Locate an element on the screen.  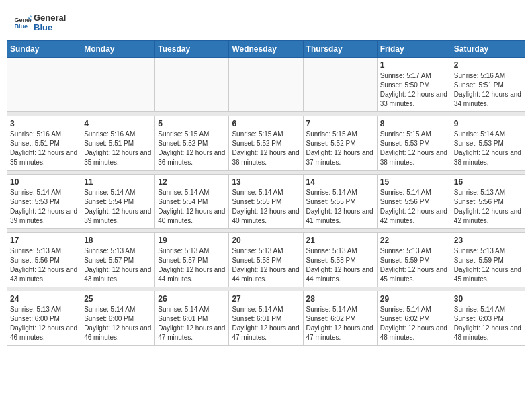
week-row-1: 1Sunrise: 5:17 AMSunset: 5:50 PMDaylight… is located at coordinates (266, 85).